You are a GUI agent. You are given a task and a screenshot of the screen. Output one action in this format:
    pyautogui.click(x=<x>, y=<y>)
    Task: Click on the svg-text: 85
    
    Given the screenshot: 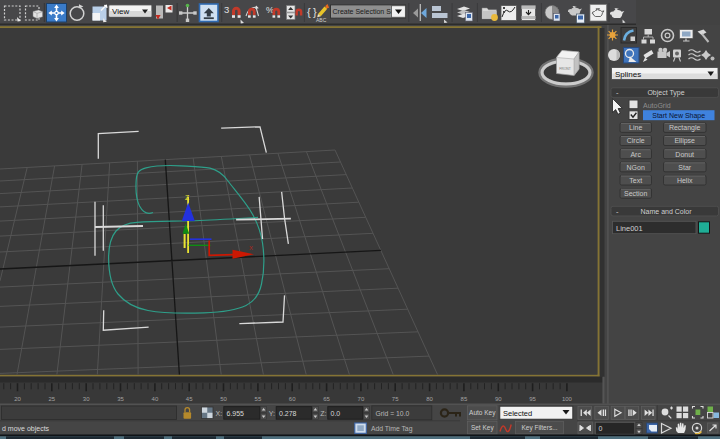 What is the action you would take?
    pyautogui.click(x=464, y=399)
    